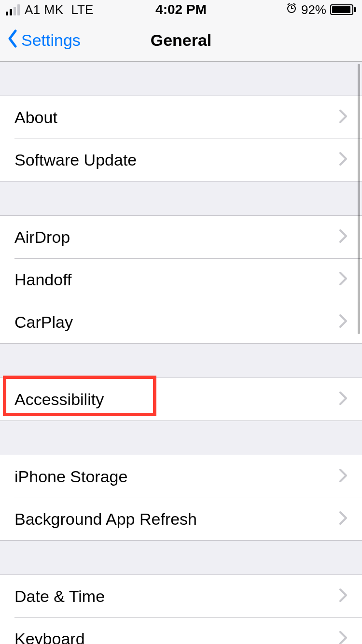 The width and height of the screenshot is (362, 644). What do you see at coordinates (181, 10) in the screenshot?
I see `clock-label: 4:02 PM` at bounding box center [181, 10].